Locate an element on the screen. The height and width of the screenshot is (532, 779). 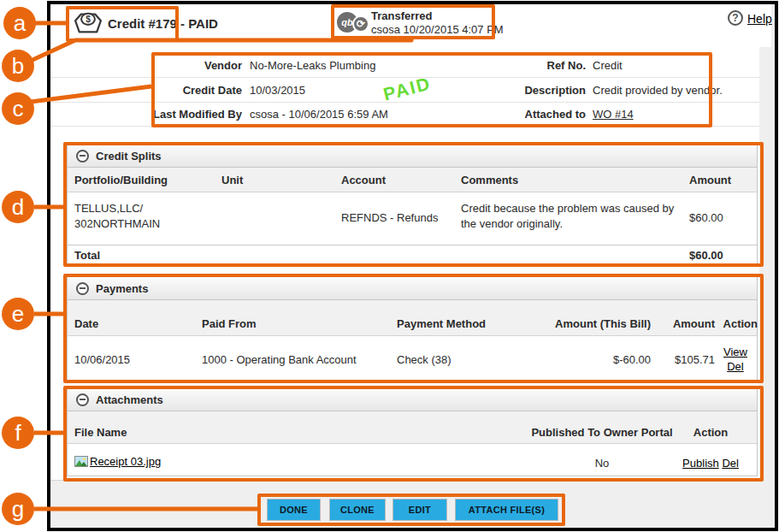
col-amount-this-bill: Amount (This Bill) is located at coordinates (587, 323).